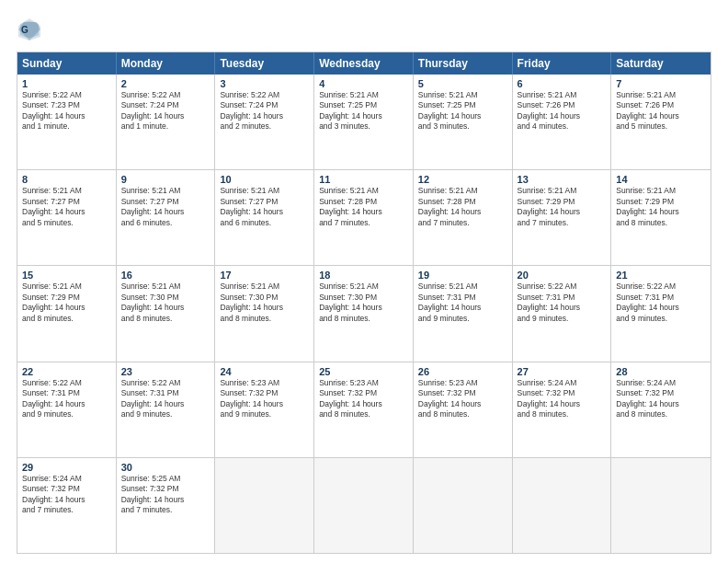 The width and height of the screenshot is (728, 563). Describe the element at coordinates (66, 467) in the screenshot. I see `day-number: 29` at that location.